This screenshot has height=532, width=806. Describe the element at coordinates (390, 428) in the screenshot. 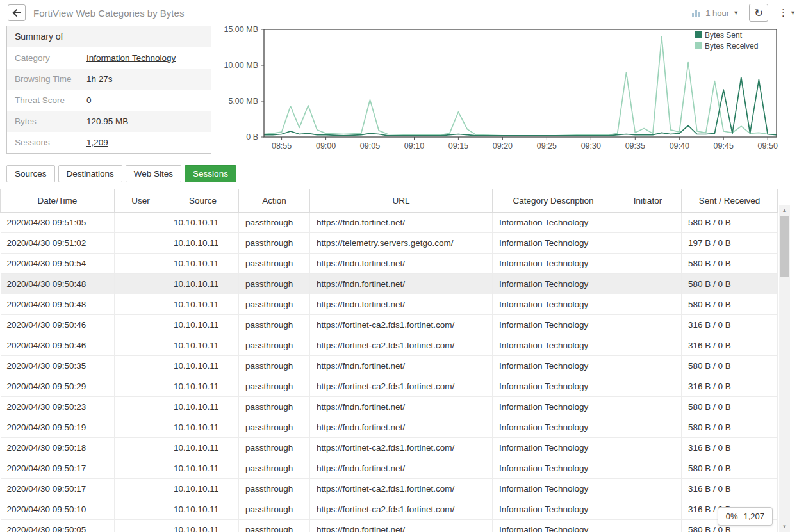

I see `table-row: 2020/04/30 09:50:1910.10.10.11passthroug…` at that location.